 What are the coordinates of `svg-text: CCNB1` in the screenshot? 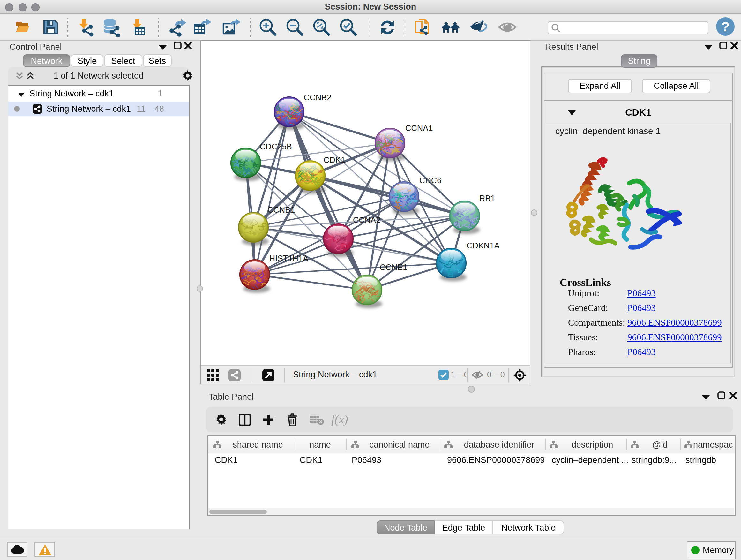 It's located at (281, 210).